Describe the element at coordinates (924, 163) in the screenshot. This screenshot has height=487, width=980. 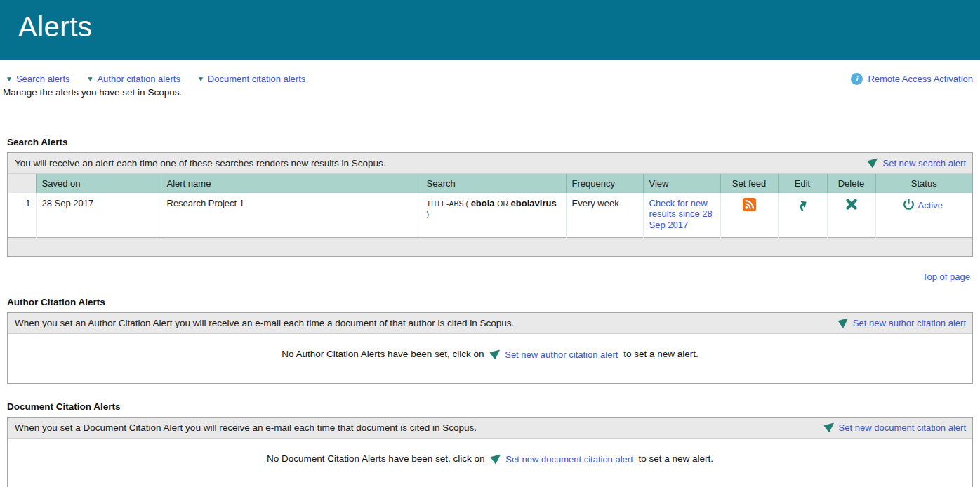
I see `set-new-search-alert-label: Set new search alert` at that location.